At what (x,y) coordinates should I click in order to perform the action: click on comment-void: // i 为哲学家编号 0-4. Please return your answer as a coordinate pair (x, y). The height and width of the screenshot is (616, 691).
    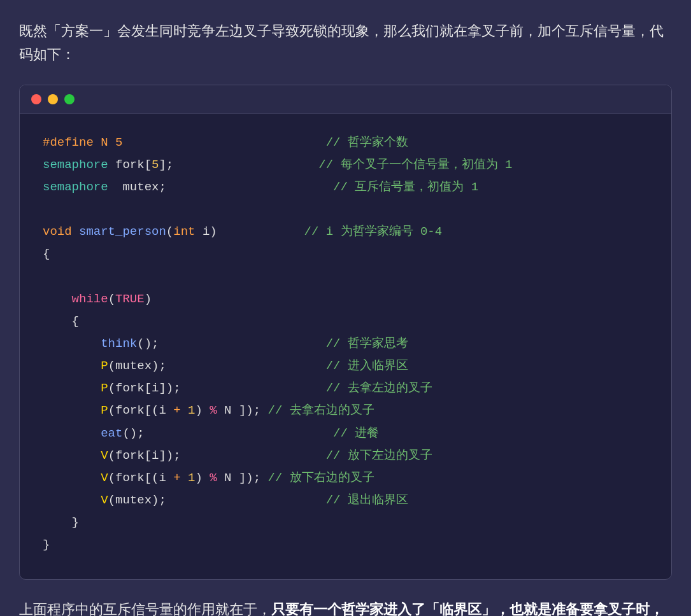
    Looking at the image, I should click on (373, 232).